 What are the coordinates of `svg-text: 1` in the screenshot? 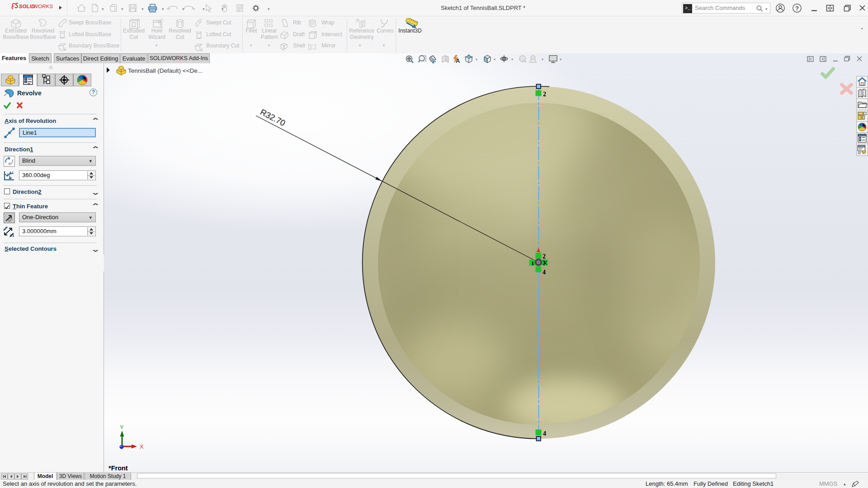 It's located at (533, 263).